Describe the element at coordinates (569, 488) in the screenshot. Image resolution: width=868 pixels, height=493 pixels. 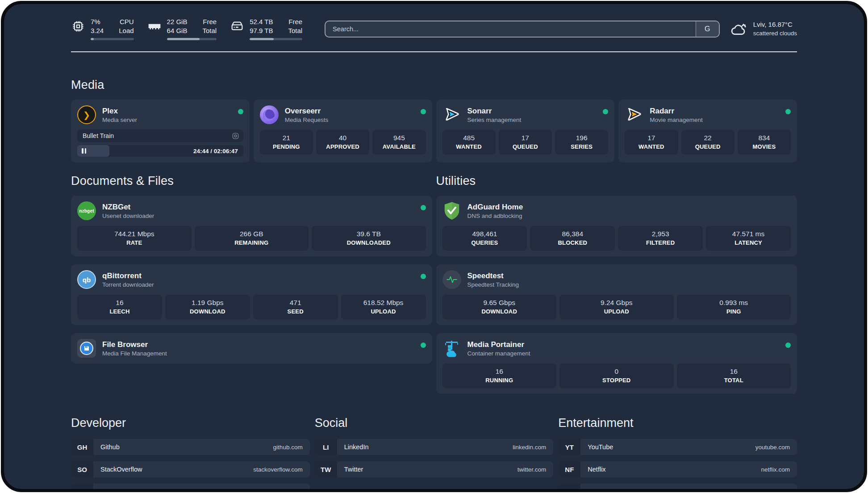
I see `bookmark-abbr: RE` at that location.